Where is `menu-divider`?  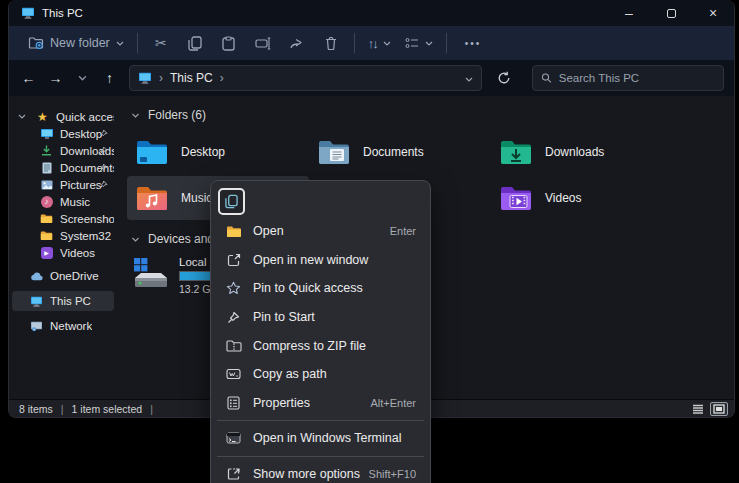 menu-divider is located at coordinates (320, 456).